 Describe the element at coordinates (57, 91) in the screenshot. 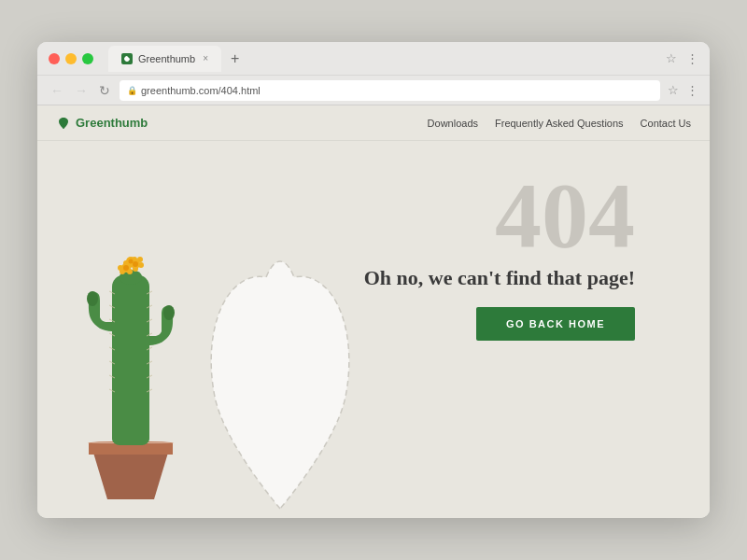

I see `back-button: ←` at that location.